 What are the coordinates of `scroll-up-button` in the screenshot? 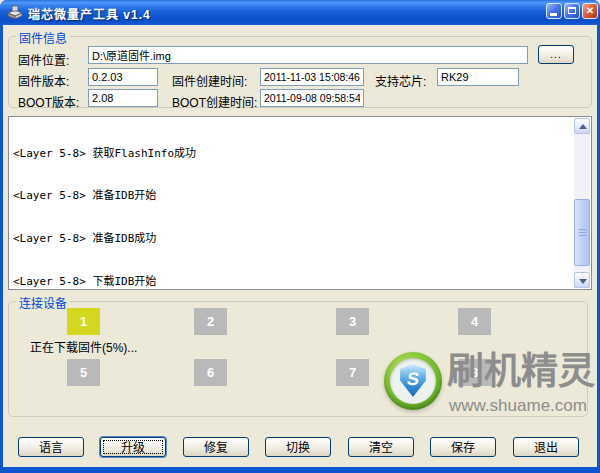 It's located at (582, 126).